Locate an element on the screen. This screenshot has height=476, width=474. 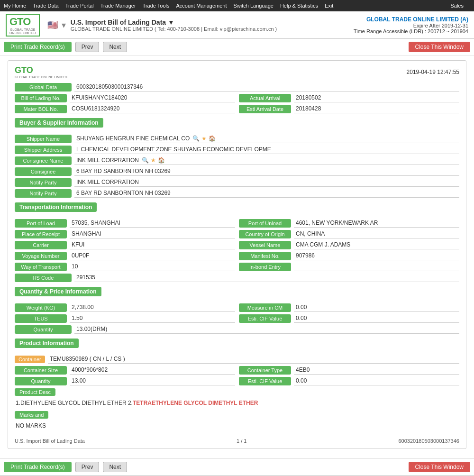
print-button-bottom: Print Trade Record(s) is located at coordinates (38, 467).